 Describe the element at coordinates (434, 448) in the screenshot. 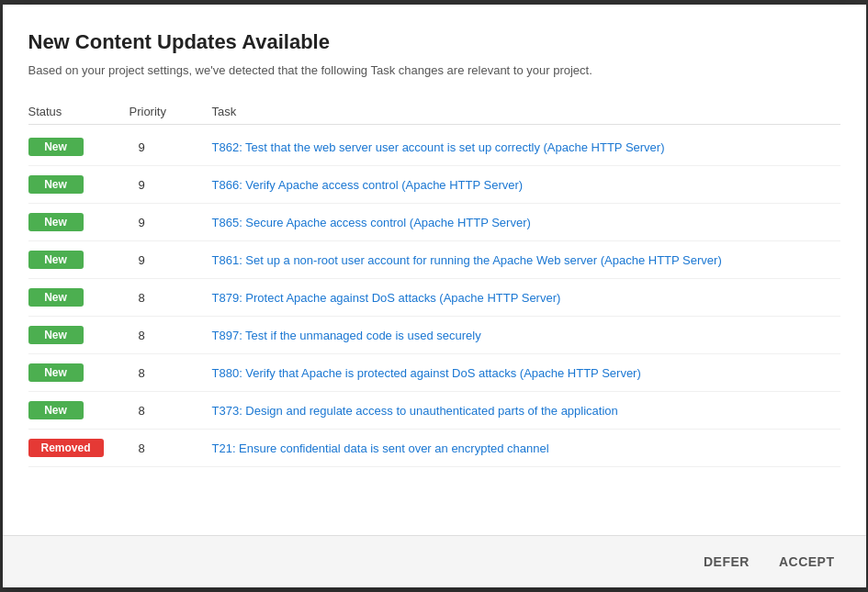

I see `table-row: Removed8T21: Ensure confidential data is…` at that location.